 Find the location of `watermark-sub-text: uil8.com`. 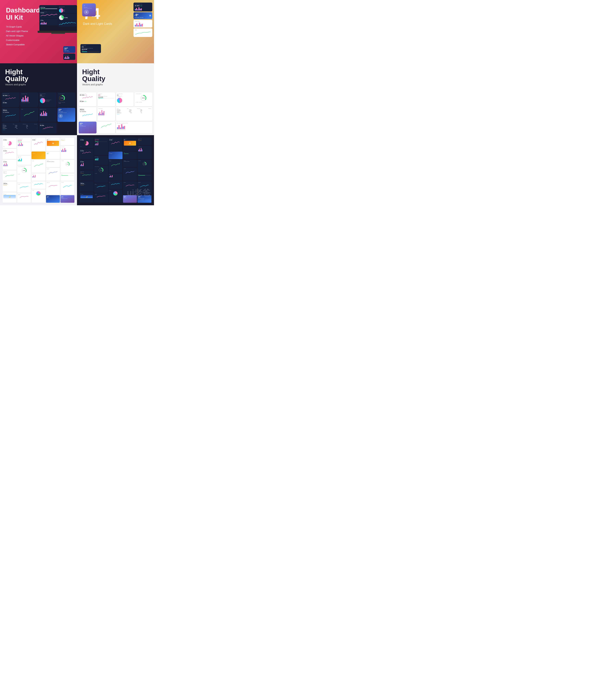

watermark-sub-text: uil8.com is located at coordinates (139, 200).